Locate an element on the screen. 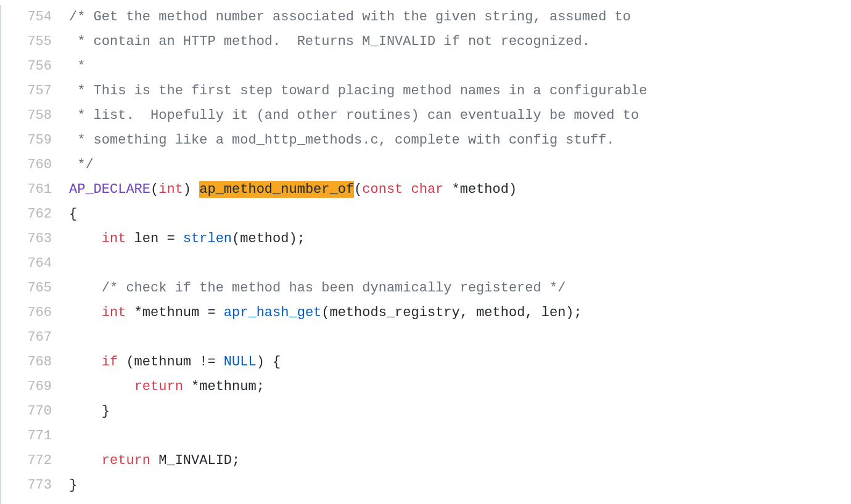 This screenshot has height=504, width=851. line-number: 769 is located at coordinates (35, 387).